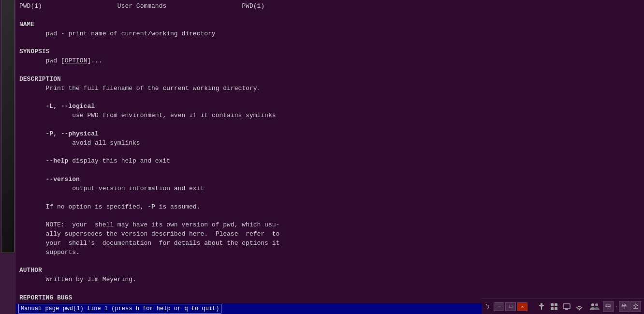 The height and width of the screenshot is (314, 644). I want to click on sidebar-item-terminal, so click(8, 96).